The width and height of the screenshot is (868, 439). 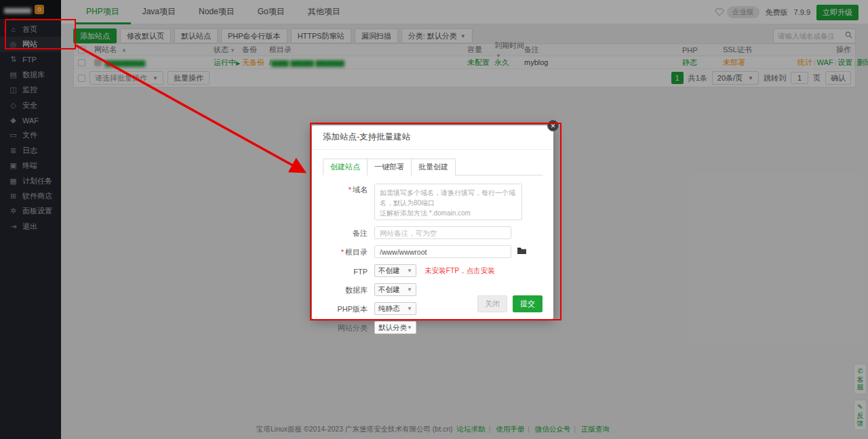 I want to click on php-version-select: 纯静态 ▼, so click(x=395, y=309).